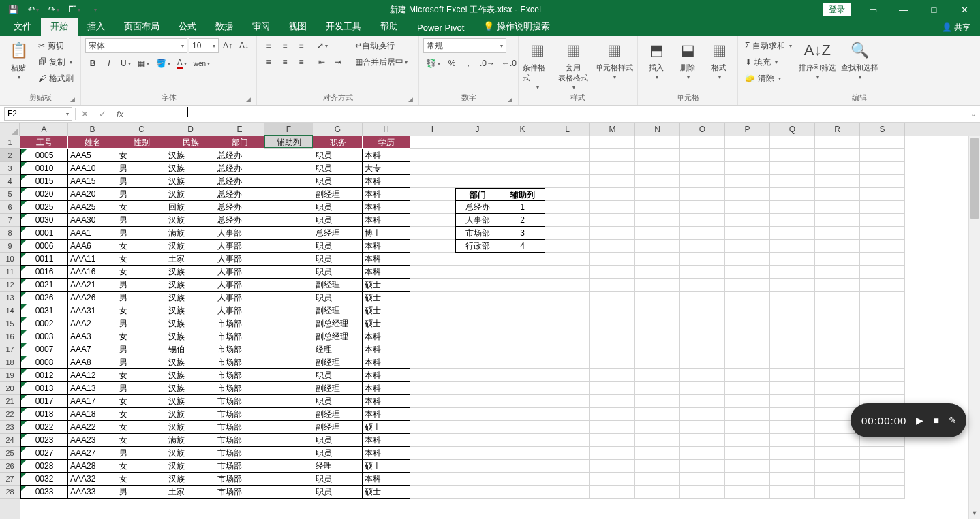  Describe the element at coordinates (44, 414) in the screenshot. I see `cell: 0018` at that location.